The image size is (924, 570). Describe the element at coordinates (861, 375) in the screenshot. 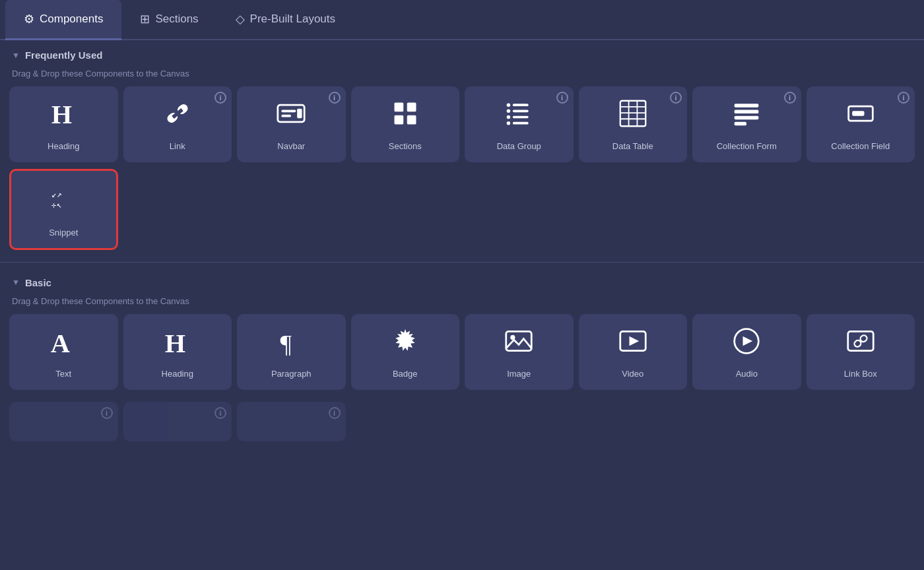

I see `link-box-label: Link Box` at that location.